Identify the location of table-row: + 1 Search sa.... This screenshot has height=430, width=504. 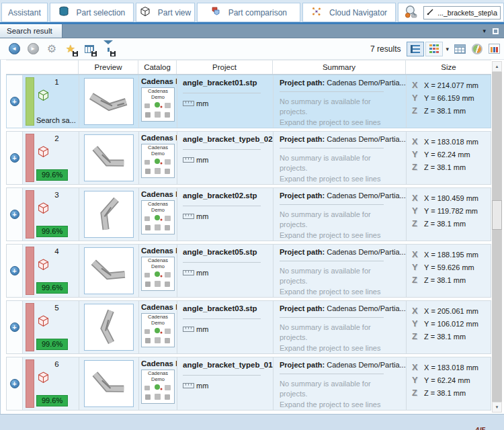
(249, 101).